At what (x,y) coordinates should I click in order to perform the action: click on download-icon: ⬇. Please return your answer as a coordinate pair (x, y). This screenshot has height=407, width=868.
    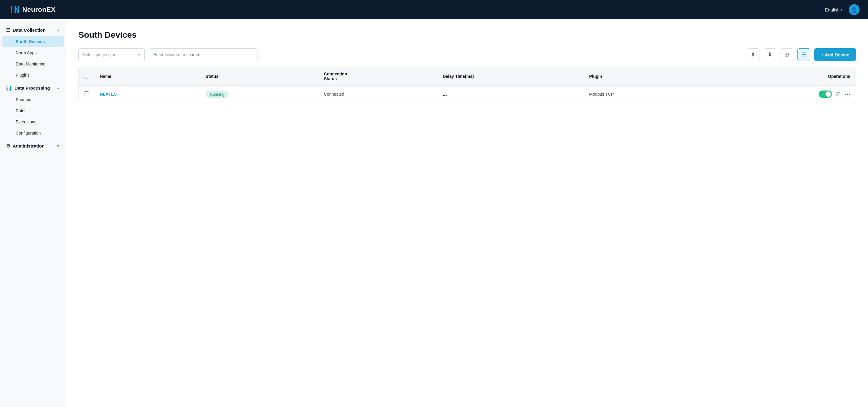
    Looking at the image, I should click on (770, 55).